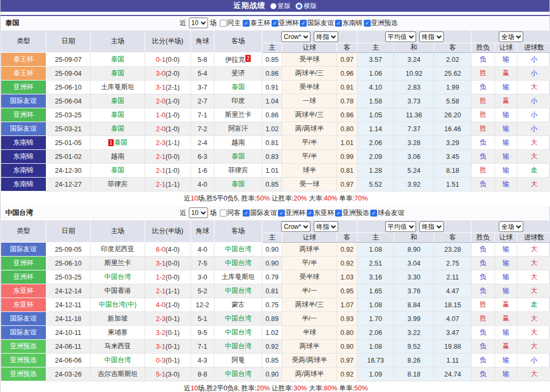 The height and width of the screenshot is (392, 550). What do you see at coordinates (376, 171) in the screenshot?
I see `avg-home: 1.28` at bounding box center [376, 171].